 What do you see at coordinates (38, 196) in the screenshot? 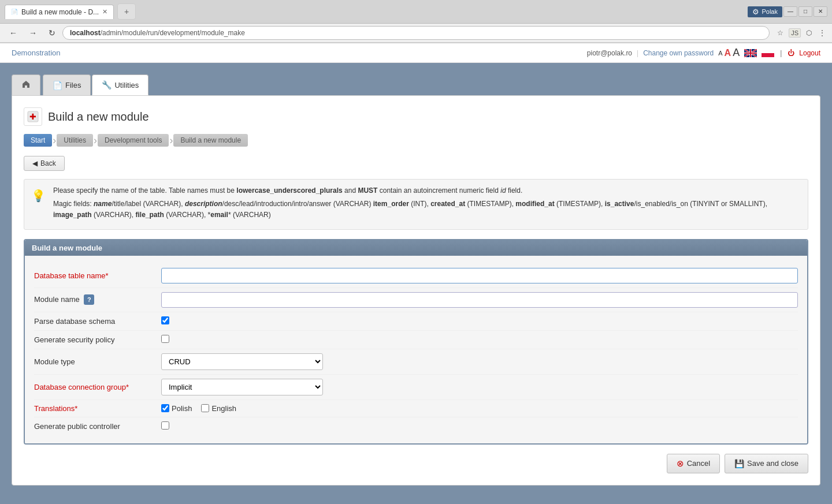
I see `info-lightbulb-icon: 💡` at bounding box center [38, 196].